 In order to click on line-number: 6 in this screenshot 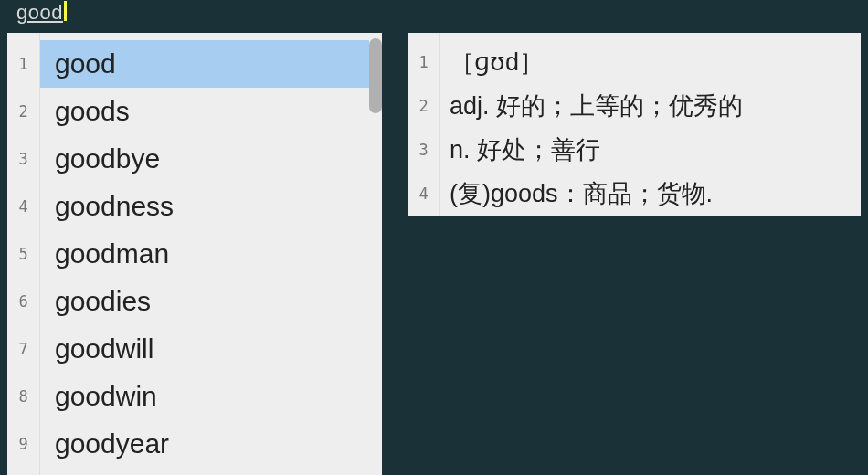, I will do `click(24, 301)`.